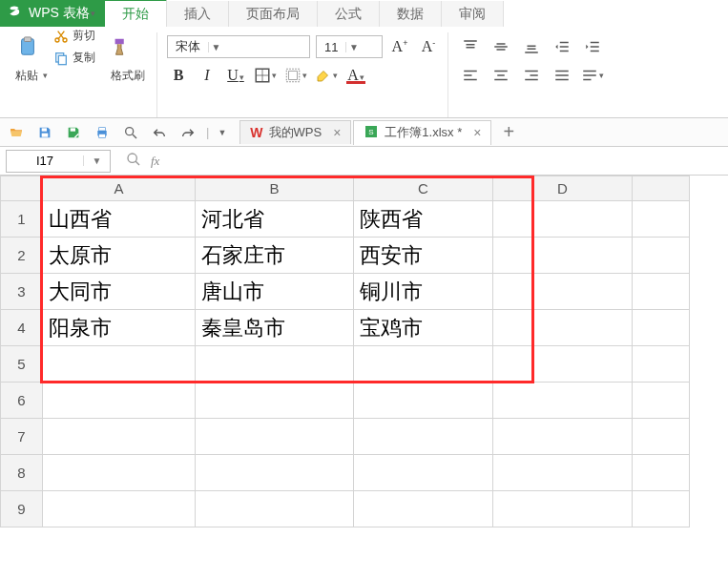  Describe the element at coordinates (661, 189) in the screenshot. I see `col-header-extra` at that location.